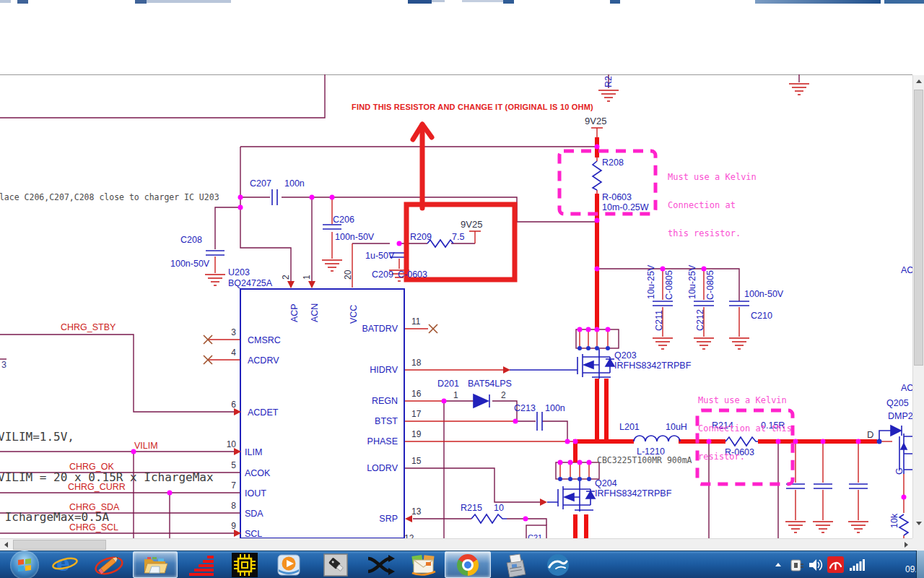 The height and width of the screenshot is (578, 924). What do you see at coordinates (65, 565) in the screenshot?
I see `taskbar-item-internet-explorer: e` at bounding box center [65, 565].